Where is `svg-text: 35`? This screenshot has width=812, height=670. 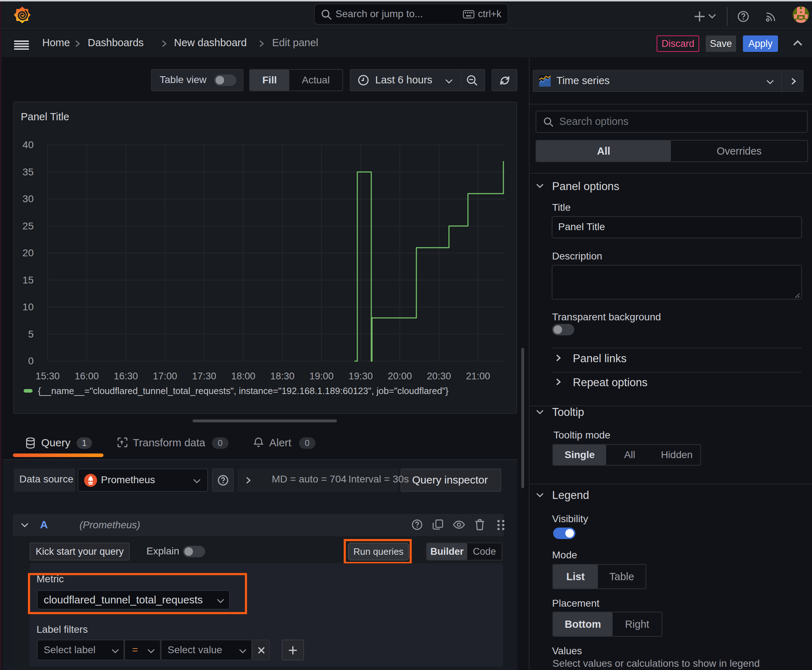
svg-text: 35 is located at coordinates (28, 172).